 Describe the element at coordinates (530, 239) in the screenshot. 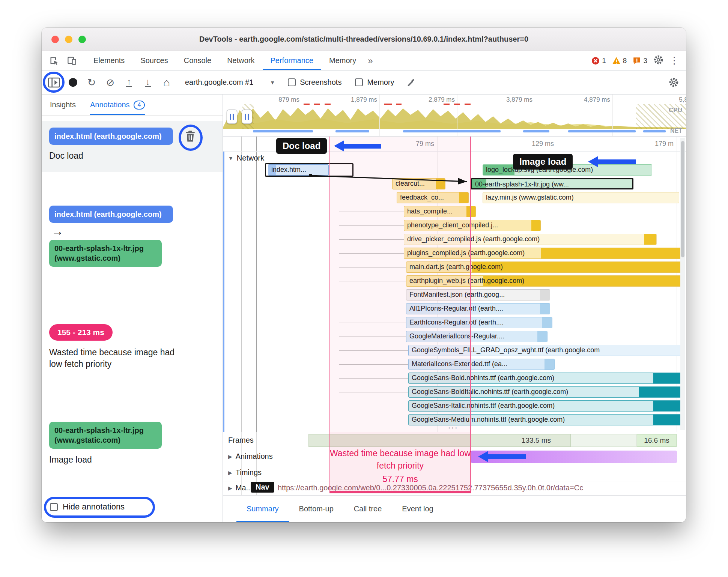

I see `request-bar: drive_picker_compiled.js (earth.google.c…` at that location.